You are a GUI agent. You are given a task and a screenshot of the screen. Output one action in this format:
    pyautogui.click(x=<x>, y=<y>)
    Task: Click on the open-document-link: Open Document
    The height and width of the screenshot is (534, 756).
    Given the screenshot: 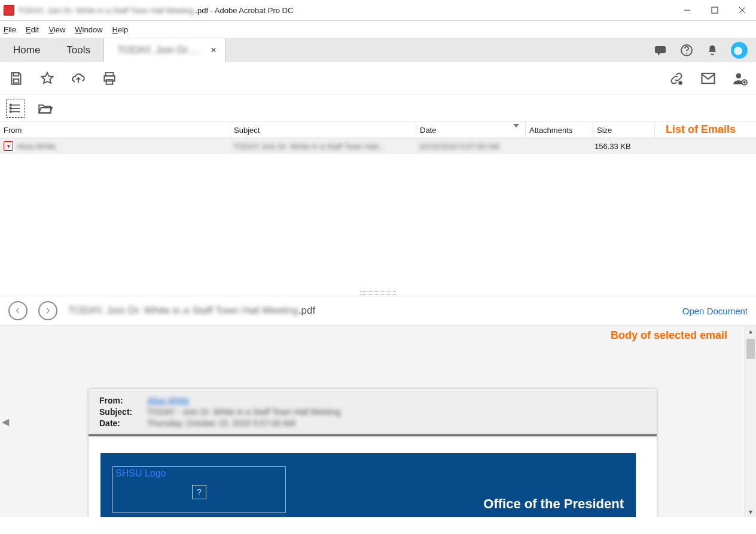 What is the action you would take?
    pyautogui.click(x=715, y=311)
    